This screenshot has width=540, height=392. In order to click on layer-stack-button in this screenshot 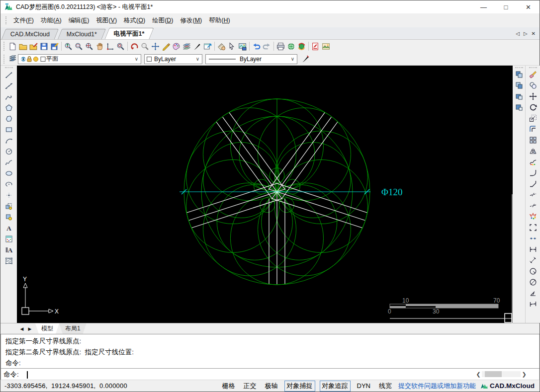, I will do `click(187, 47)`.